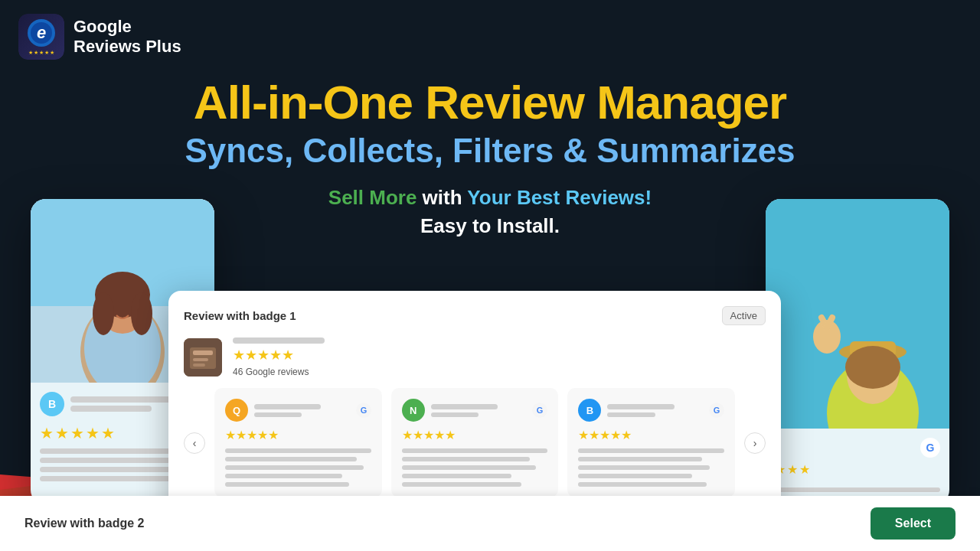 The width and height of the screenshot is (980, 551). What do you see at coordinates (52, 404) in the screenshot?
I see `avatar-b-left: B` at bounding box center [52, 404].